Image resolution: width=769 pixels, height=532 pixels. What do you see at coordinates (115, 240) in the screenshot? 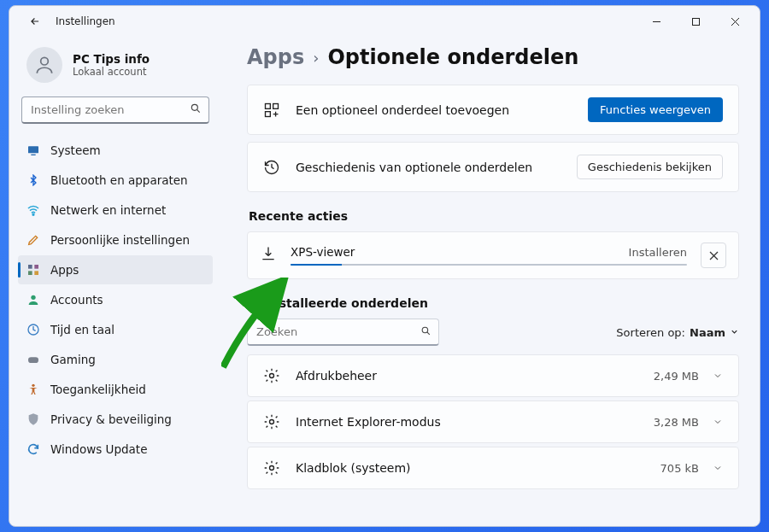
I see `nav-personalization: Persoonlijke instellingen` at bounding box center [115, 240].